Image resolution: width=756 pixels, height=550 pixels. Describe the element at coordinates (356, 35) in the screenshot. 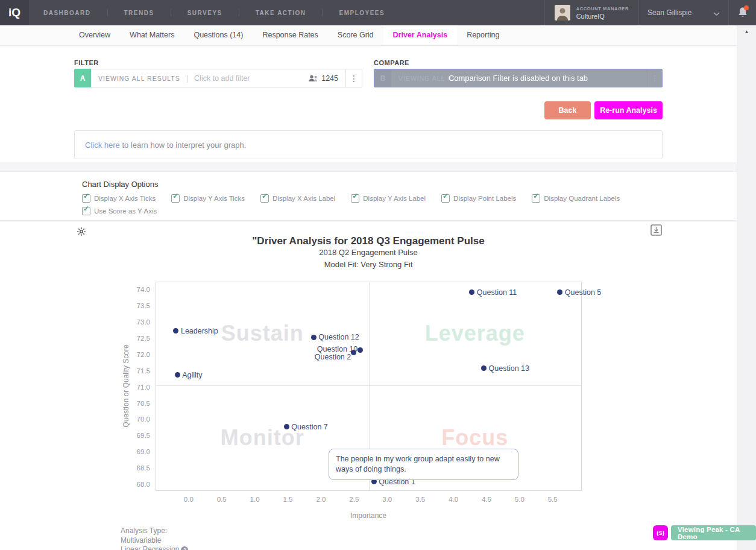

I see `tab-score-grid: Score Grid` at that location.